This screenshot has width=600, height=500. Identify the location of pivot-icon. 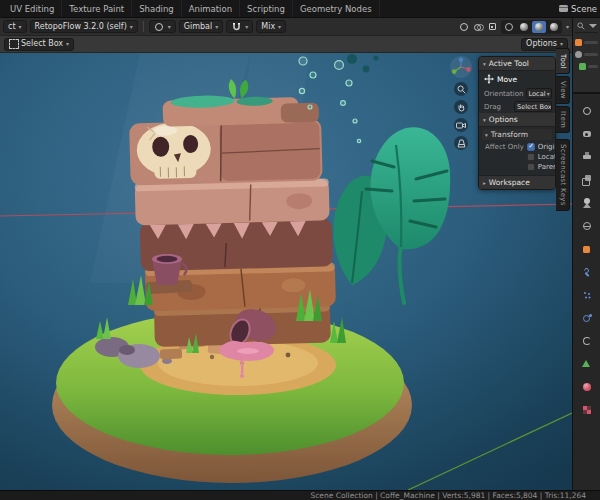
(160, 26).